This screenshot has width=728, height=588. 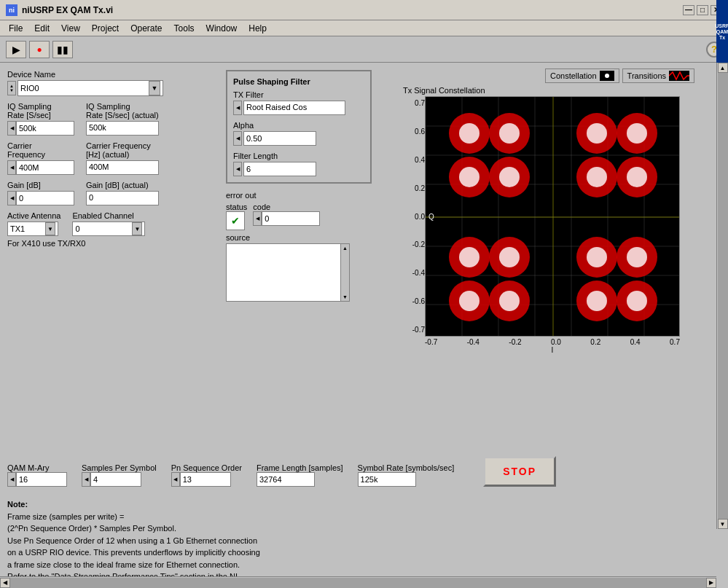 What do you see at coordinates (235, 221) in the screenshot?
I see `status-indicator: ✔` at bounding box center [235, 221].